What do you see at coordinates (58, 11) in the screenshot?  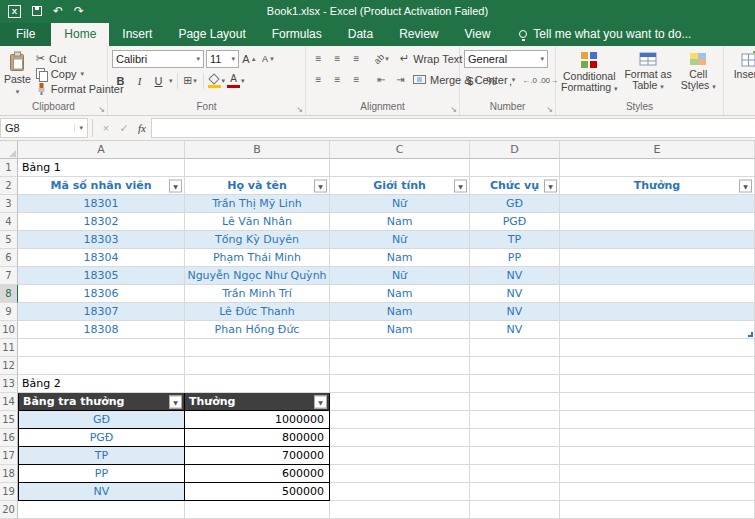 I see `undo-icon: ↶` at bounding box center [58, 11].